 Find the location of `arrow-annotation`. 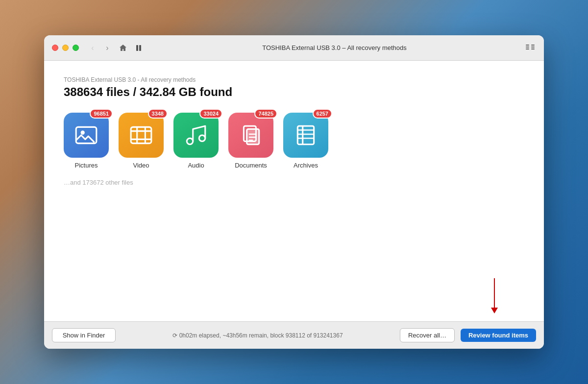

arrow-annotation is located at coordinates (494, 296).